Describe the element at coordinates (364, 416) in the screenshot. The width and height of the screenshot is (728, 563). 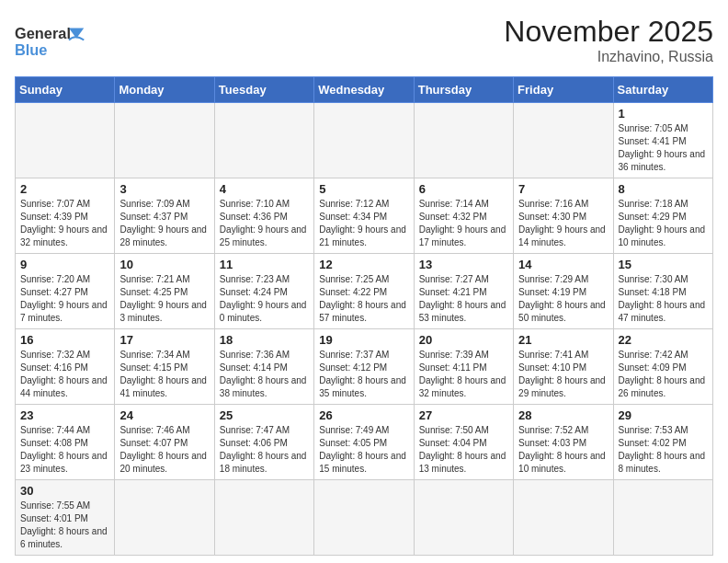
I see `day-number: 26` at that location.